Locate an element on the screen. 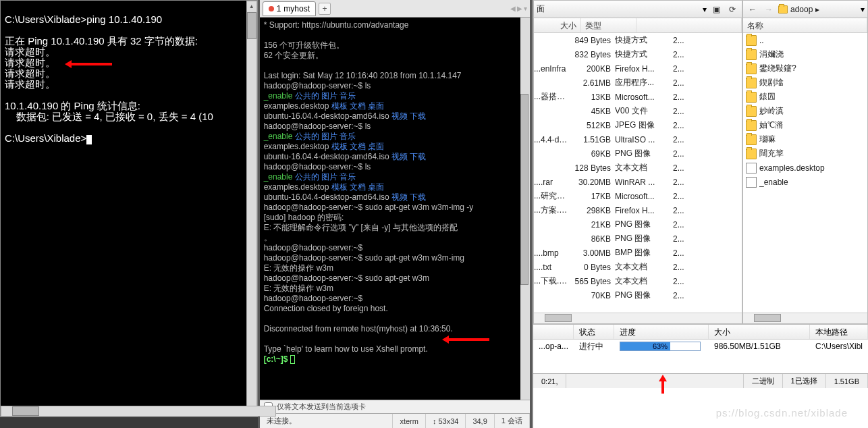  term-line: 156 个可升级软件包。 is located at coordinates (395, 46).